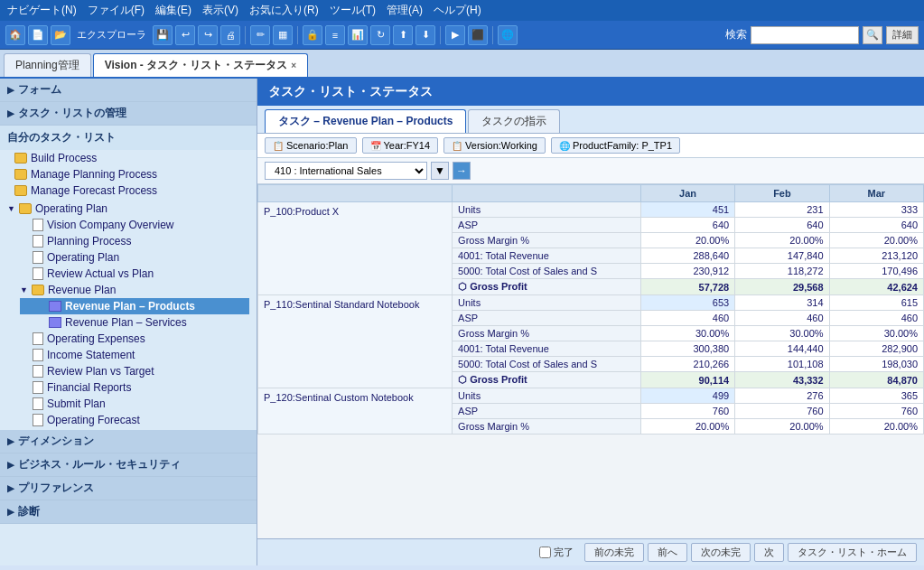  I want to click on cell-5000-feb: 118,272, so click(782, 271).